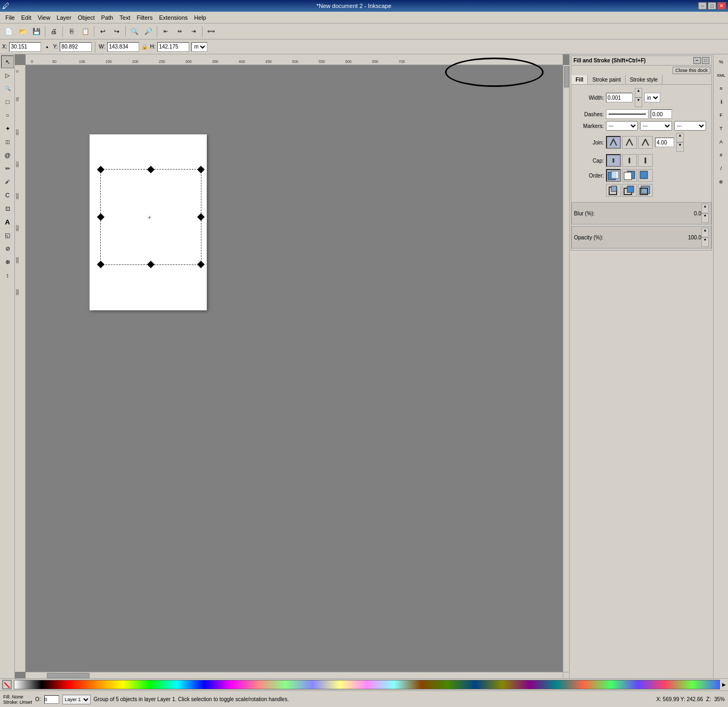  Describe the element at coordinates (44, 18) in the screenshot. I see `menu-item-view: View` at that location.